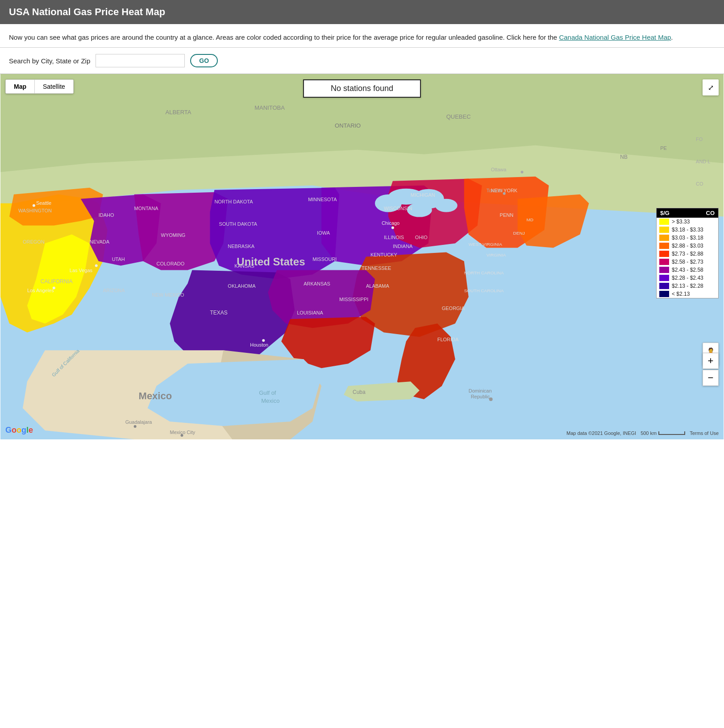 Image resolution: width=724 pixels, height=728 pixels. Describe the element at coordinates (100, 242) in the screenshot. I see `svg-text: NEVADA` at that location.